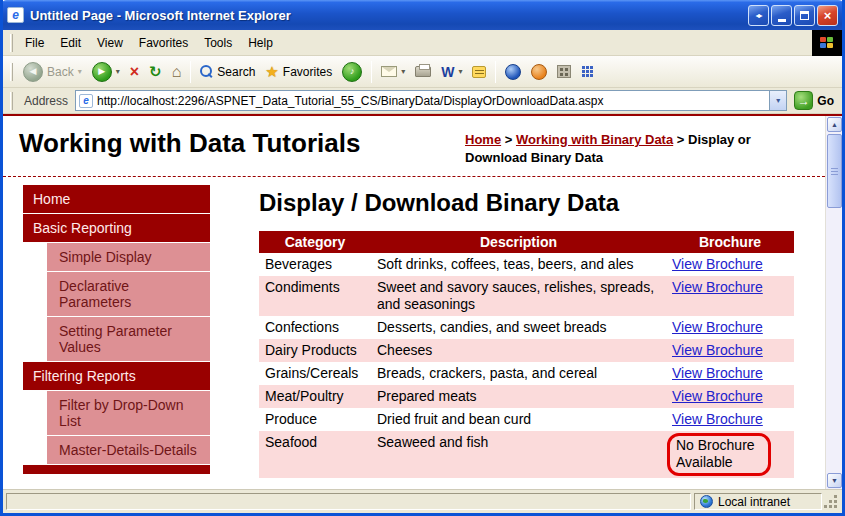 This screenshot has width=845, height=516. I want to click on media-icon: ♪, so click(352, 72).